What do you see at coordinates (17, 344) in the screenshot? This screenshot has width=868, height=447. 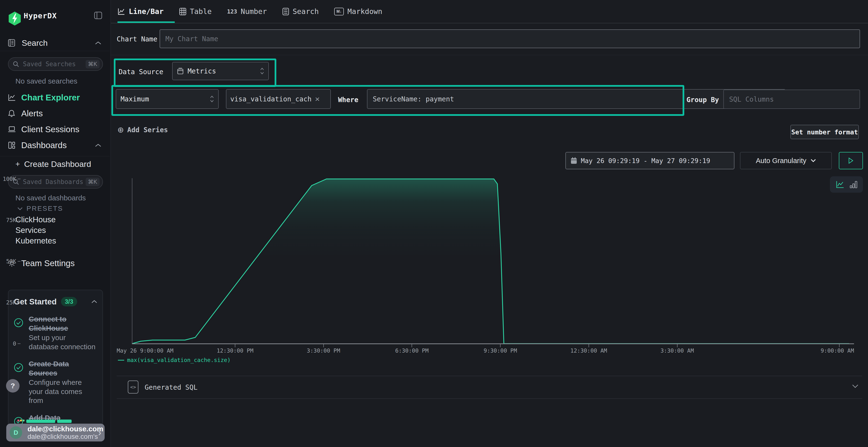 I see `y-tick-label: 0` at bounding box center [17, 344].